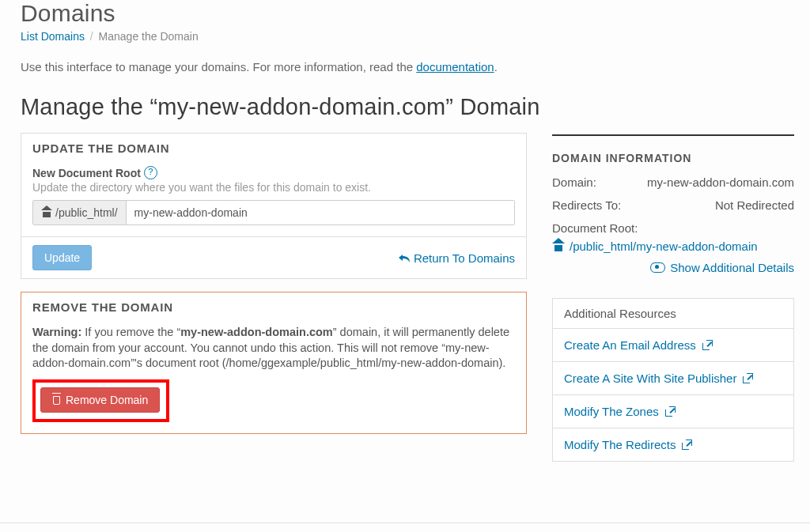 Image resolution: width=810 pixels, height=532 pixels. Describe the element at coordinates (57, 400) in the screenshot. I see `trash-icon` at that location.